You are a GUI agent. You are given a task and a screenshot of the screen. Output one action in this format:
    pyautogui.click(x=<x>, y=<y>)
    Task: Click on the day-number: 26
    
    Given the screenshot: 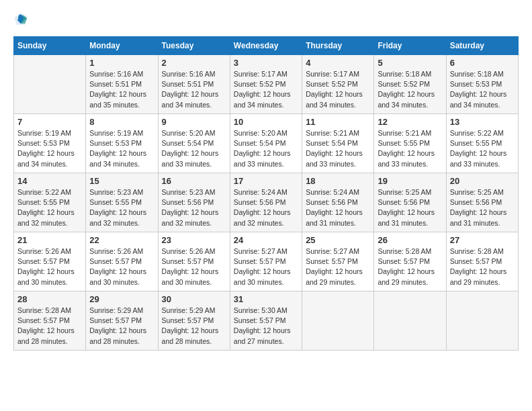 What is the action you would take?
    pyautogui.click(x=410, y=240)
    